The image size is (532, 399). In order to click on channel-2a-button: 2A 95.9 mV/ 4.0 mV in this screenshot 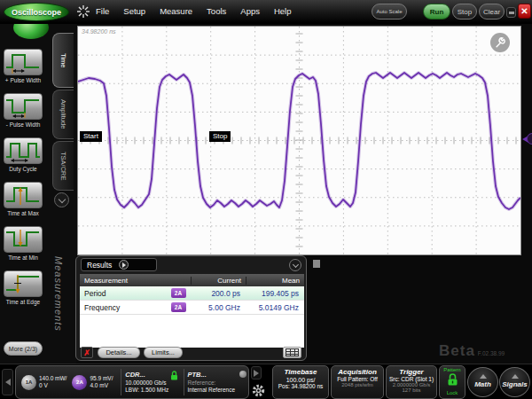, I will do `click(92, 383)`.